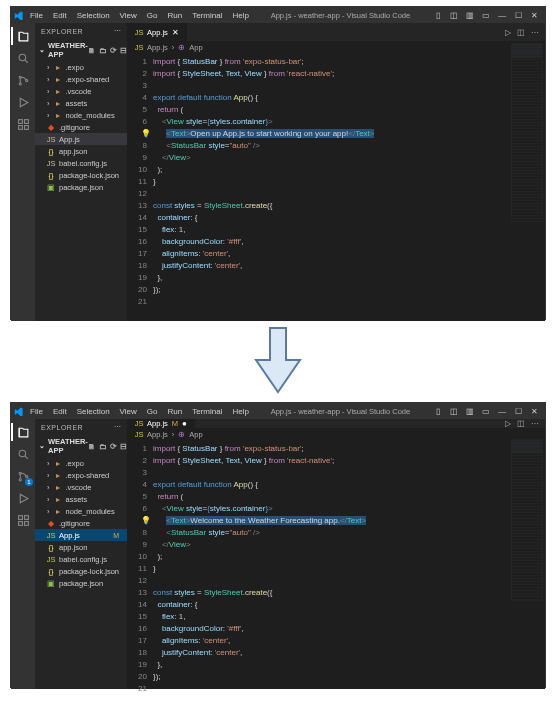  Describe the element at coordinates (23, 80) in the screenshot. I see `source-control-icon` at that location.